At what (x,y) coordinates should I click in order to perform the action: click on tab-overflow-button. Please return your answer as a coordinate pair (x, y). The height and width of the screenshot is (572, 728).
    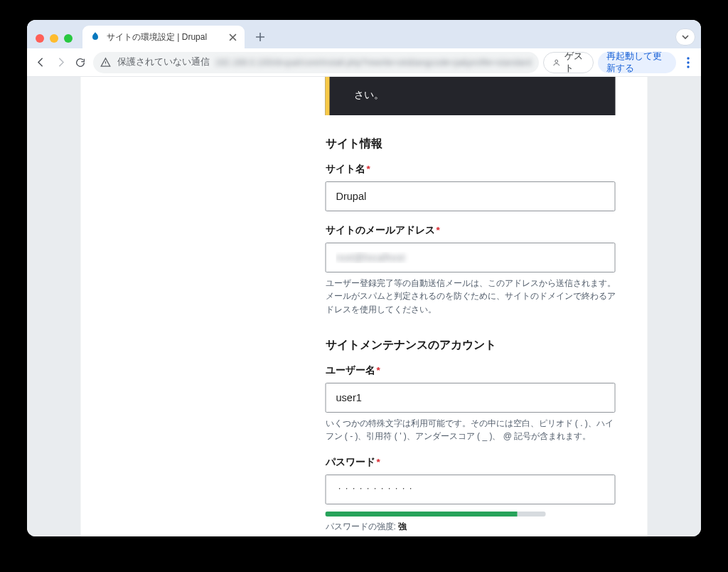
    Looking at the image, I should click on (685, 37).